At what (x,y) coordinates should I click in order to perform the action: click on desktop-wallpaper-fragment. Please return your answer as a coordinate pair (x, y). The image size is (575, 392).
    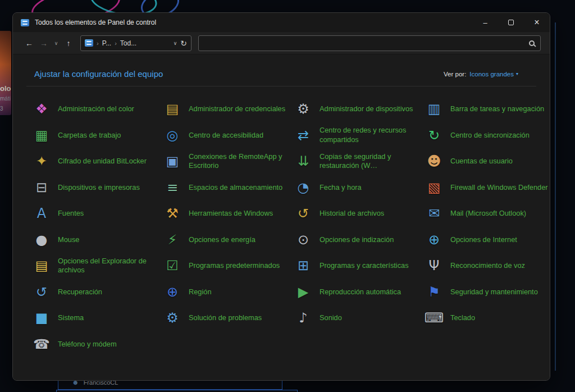
    Looking at the image, I should click on (6, 73).